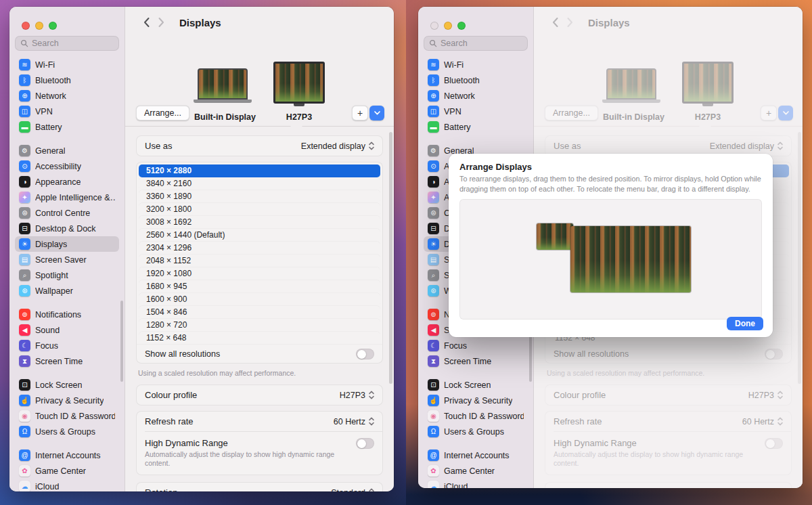 The height and width of the screenshot is (505, 812). What do you see at coordinates (365, 443) in the screenshot?
I see `hdr-toggle` at bounding box center [365, 443].